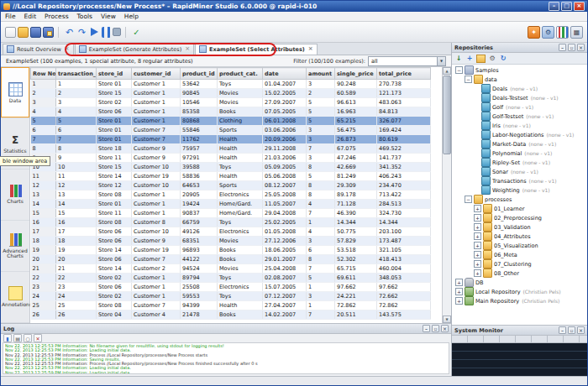 Image resolution: width=588 pixels, height=386 pixels. Describe the element at coordinates (285, 94) in the screenshot. I see `cell: 15.02.2005` at that location.